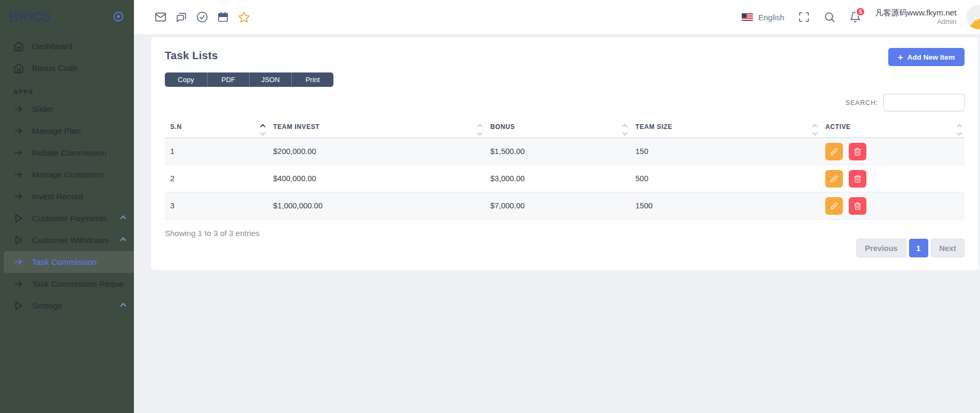 This screenshot has width=980, height=413. I want to click on sidebar-item-manage-plan: Manage Plan, so click(67, 131).